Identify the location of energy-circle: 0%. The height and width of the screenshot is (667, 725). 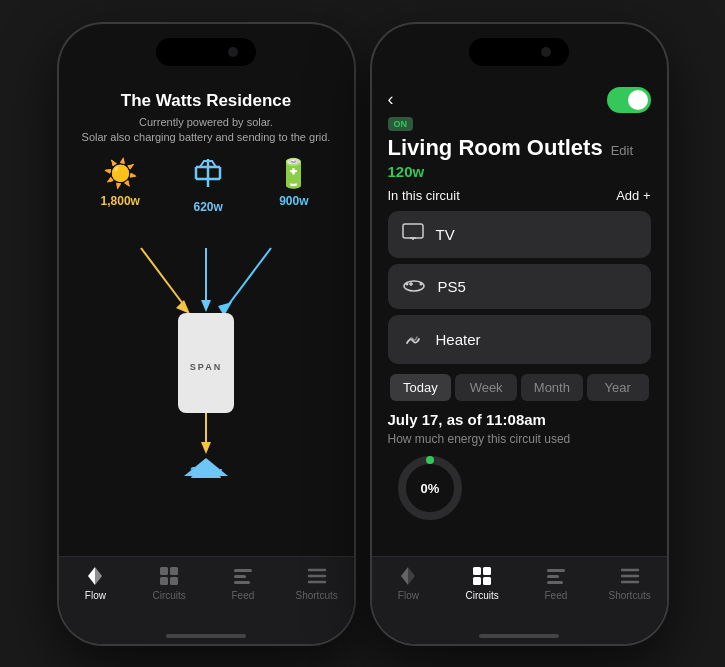
(430, 488).